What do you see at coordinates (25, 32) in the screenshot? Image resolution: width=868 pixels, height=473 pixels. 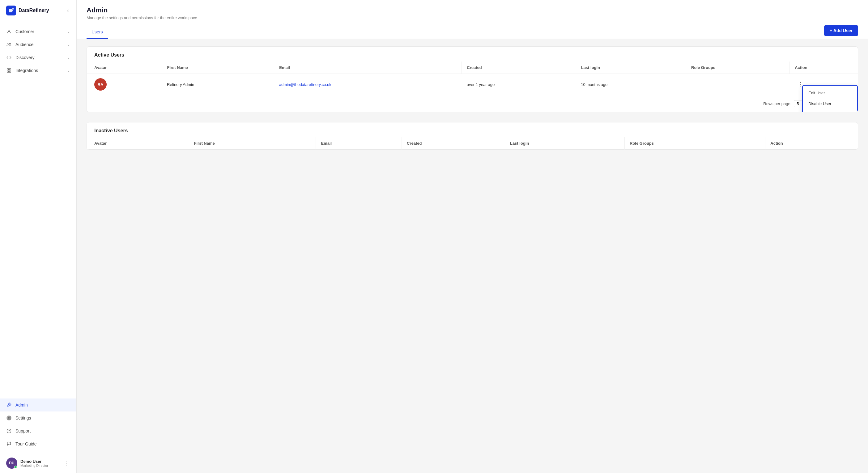 I see `sidebar-item-label-customer: Customer` at bounding box center [25, 32].